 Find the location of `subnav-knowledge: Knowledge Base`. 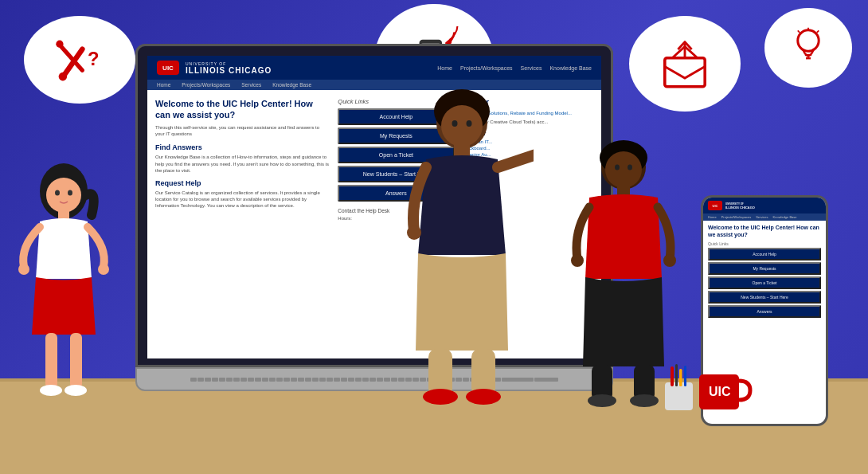

subnav-knowledge: Knowledge Base is located at coordinates (291, 84).